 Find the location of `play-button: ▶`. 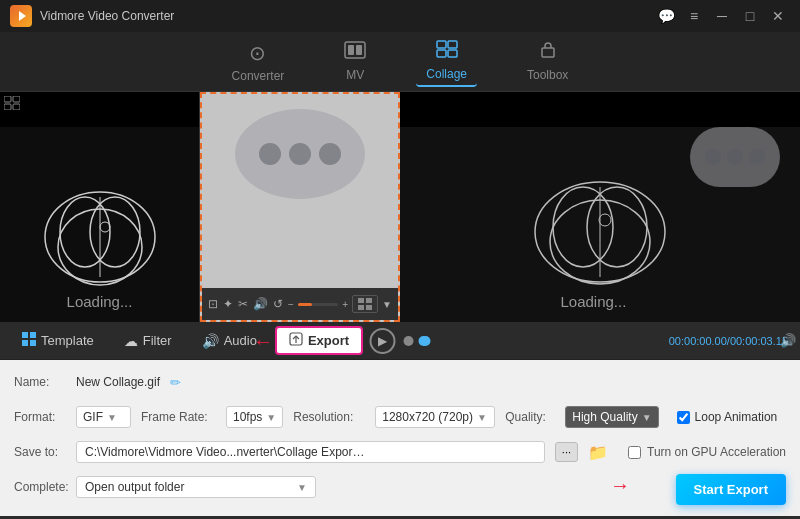

play-button: ▶ is located at coordinates (383, 341).